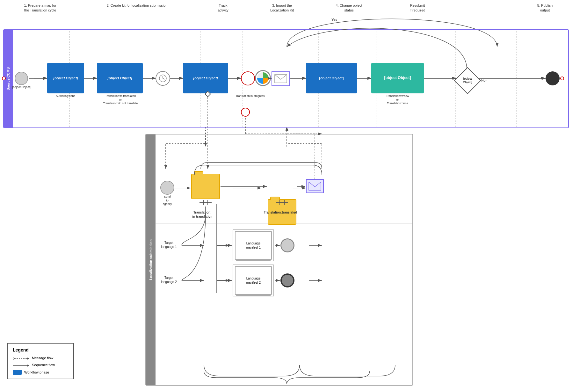 The height and width of the screenshot is (392, 573). I want to click on start-circle, so click(21, 78).